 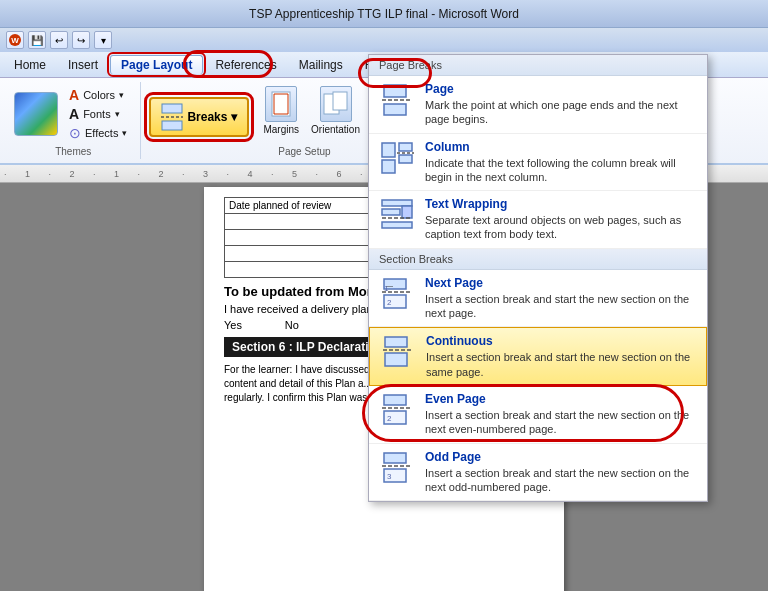 What do you see at coordinates (561, 228) in the screenshot?
I see `wrap-item-desc: Separate text around objects on web page…` at bounding box center [561, 228].